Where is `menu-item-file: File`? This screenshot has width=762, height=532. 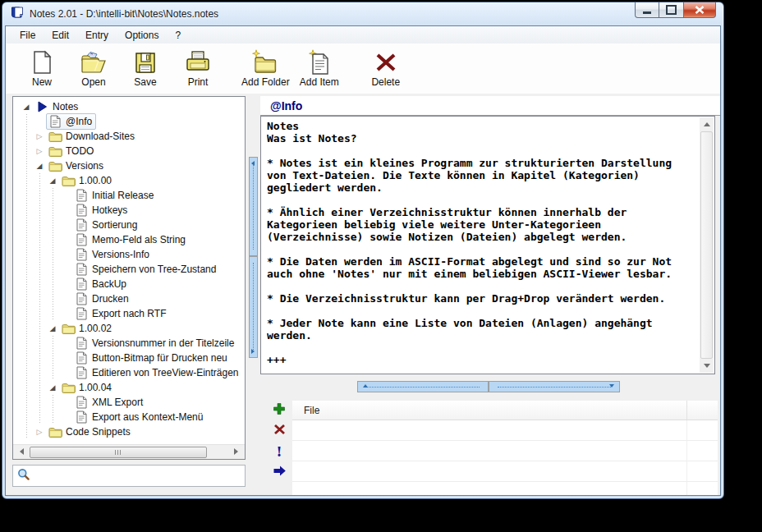
menu-item-file: File is located at coordinates (28, 35).